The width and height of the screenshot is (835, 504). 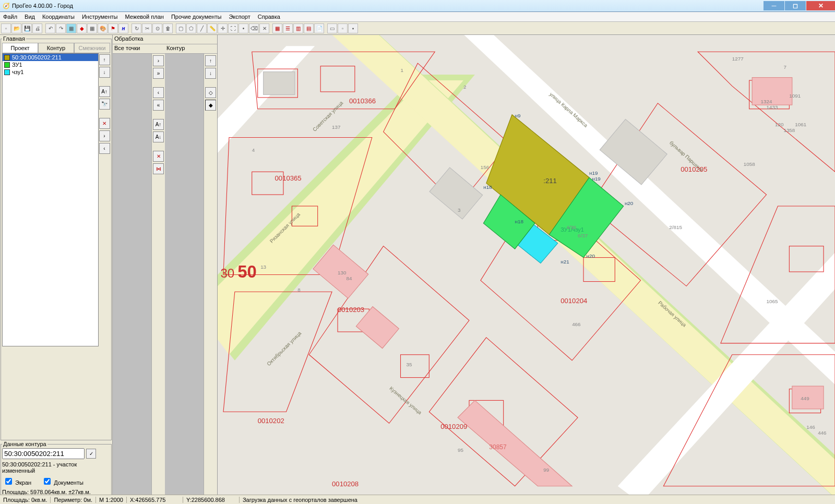 What do you see at coordinates (56, 48) in the screenshot?
I see `tab-contour: Контур` at bounding box center [56, 48].